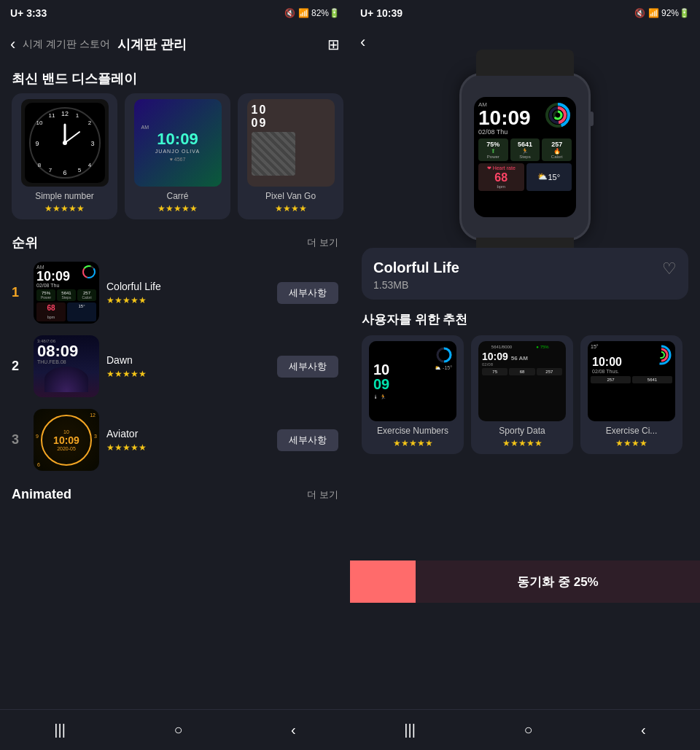  Describe the element at coordinates (175, 241) in the screenshot. I see `ranking-header: 순위 더 보기` at that location.